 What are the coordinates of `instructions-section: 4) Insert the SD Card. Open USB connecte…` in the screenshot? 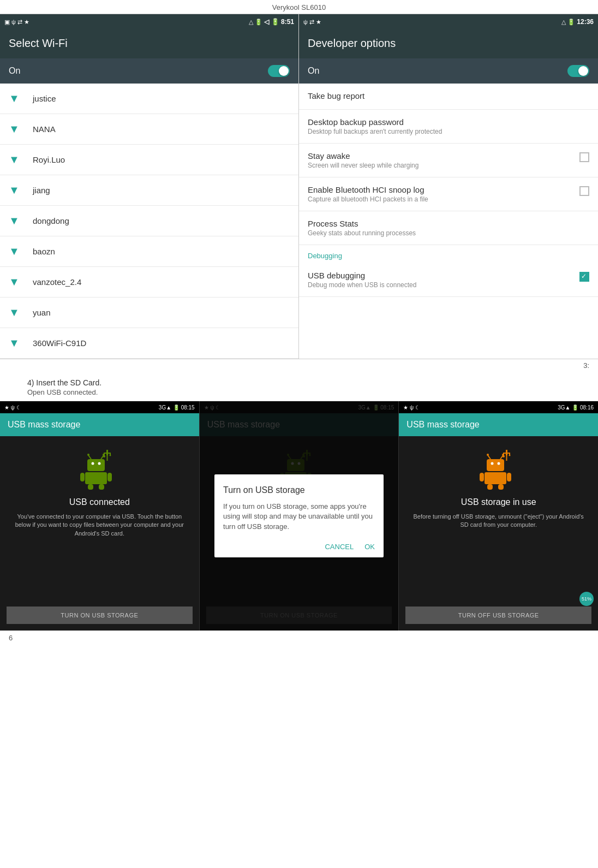 It's located at (299, 387).